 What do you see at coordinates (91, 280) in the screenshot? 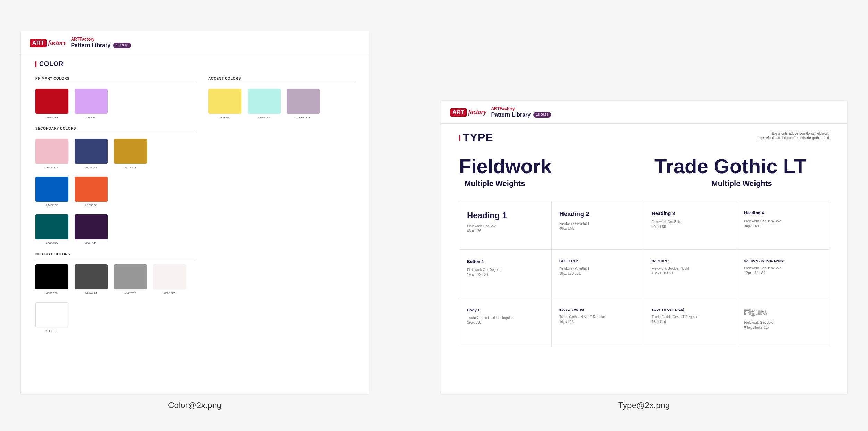
I see `color-swatch: #4A4A4A` at bounding box center [91, 280].